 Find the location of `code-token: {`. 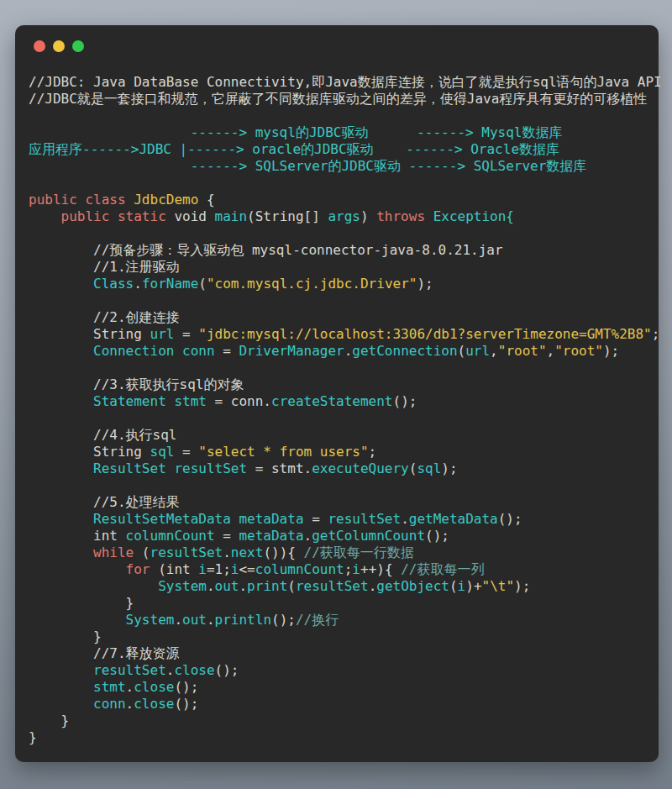

code-token: { is located at coordinates (211, 200).